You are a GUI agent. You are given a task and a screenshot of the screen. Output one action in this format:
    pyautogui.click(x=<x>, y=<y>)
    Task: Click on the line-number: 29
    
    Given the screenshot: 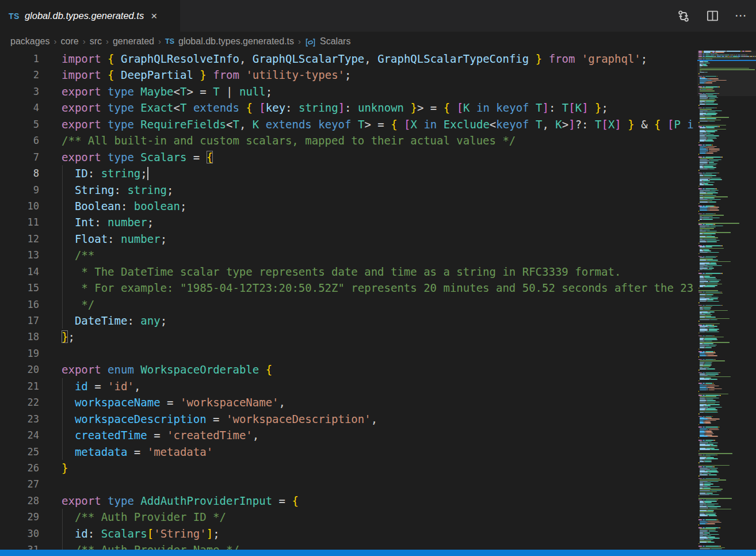 What is the action you would take?
    pyautogui.click(x=20, y=517)
    